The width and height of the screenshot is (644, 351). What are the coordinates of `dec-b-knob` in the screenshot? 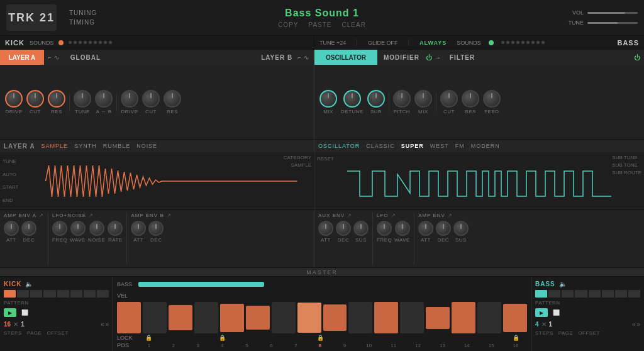 It's located at (156, 228).